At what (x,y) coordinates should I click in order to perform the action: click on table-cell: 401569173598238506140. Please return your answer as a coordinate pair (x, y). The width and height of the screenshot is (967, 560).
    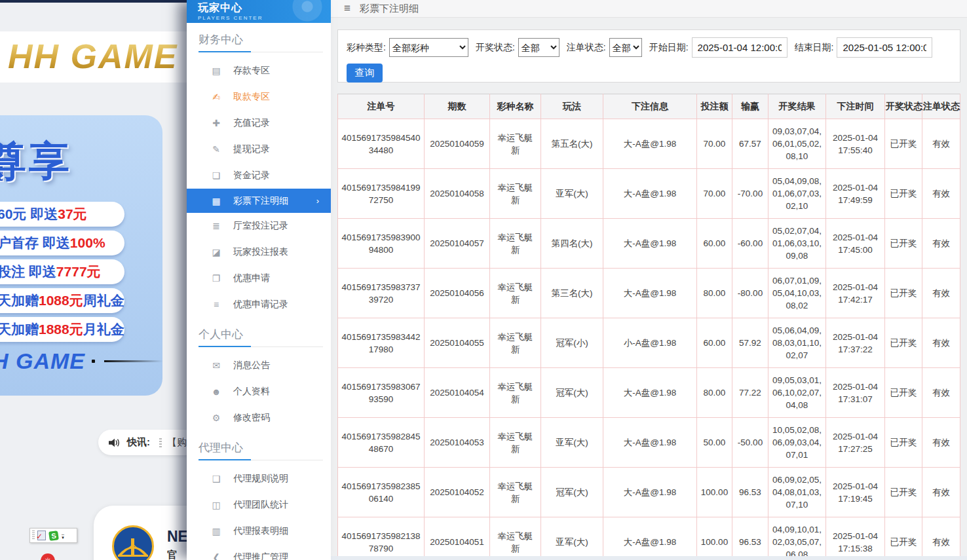
    Looking at the image, I should click on (381, 493).